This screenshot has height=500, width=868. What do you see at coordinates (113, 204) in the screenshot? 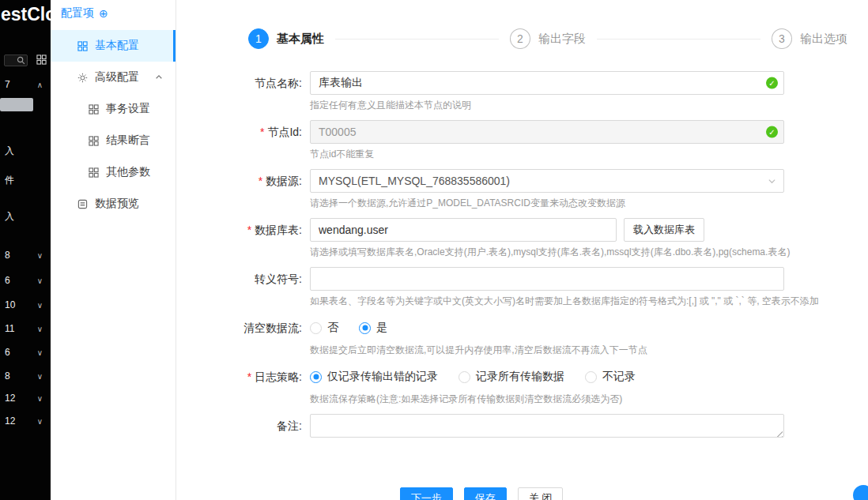
I see `sidebar-item-data-preview: 数据预览` at bounding box center [113, 204].